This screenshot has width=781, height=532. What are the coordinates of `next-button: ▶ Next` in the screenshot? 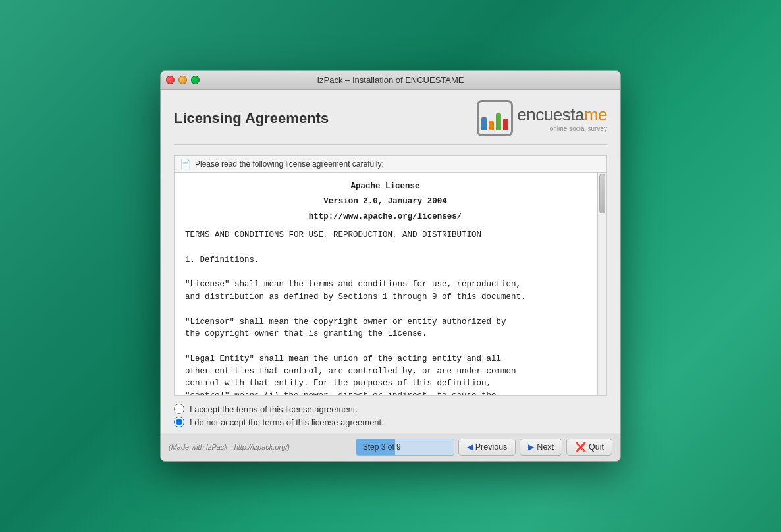 It's located at (541, 447).